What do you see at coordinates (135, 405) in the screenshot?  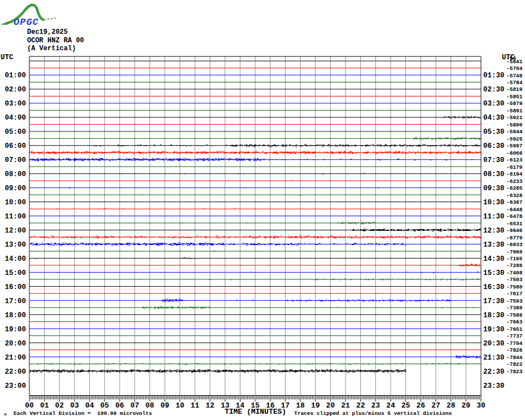 I see `minute-label: 07` at bounding box center [135, 405].